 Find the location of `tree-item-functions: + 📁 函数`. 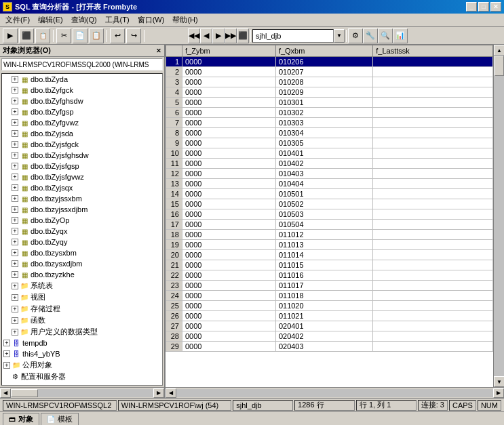

tree-item-functions: + 📁 函数 is located at coordinates (82, 320).